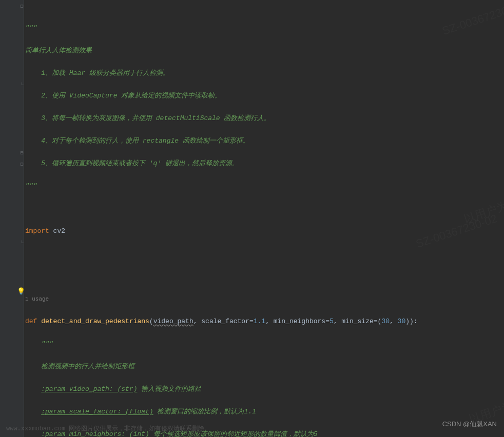 Image resolution: width=504 pixels, height=437 pixels. What do you see at coordinates (59, 50) in the screenshot?
I see `docstring-text: 简单行人人体检测效果` at bounding box center [59, 50].